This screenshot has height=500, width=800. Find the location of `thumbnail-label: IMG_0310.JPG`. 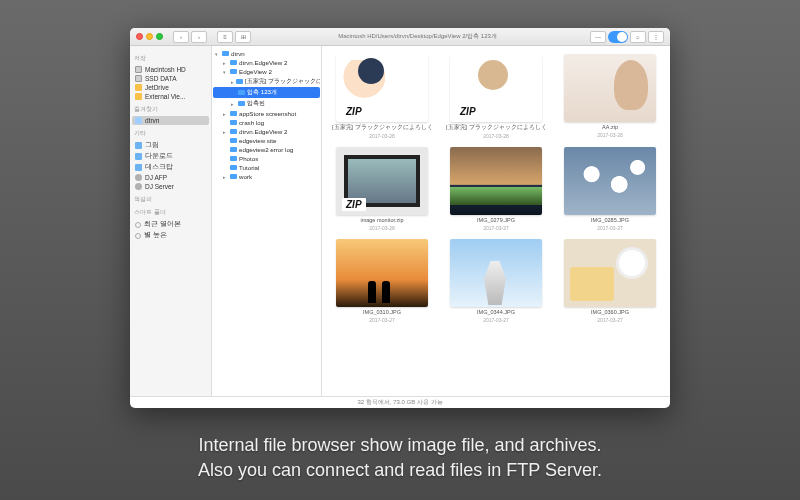

thumbnail-label: IMG_0310.JPG is located at coordinates (382, 312).